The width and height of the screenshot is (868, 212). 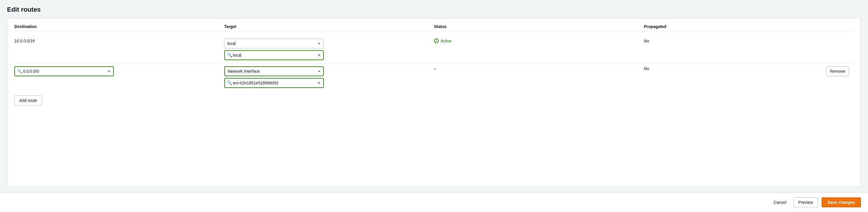 What do you see at coordinates (780, 203) in the screenshot?
I see `cancel-button: Cancel` at bounding box center [780, 203].